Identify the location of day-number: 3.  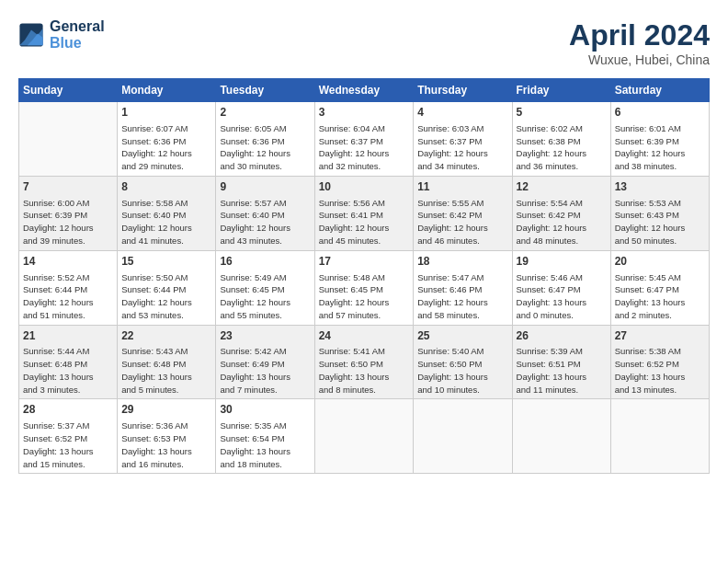
(364, 112).